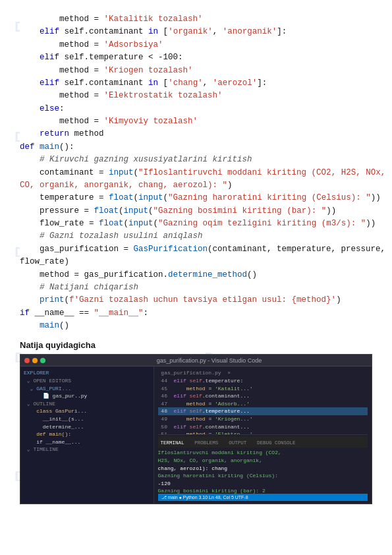 The image size is (392, 555). What do you see at coordinates (87, 389) in the screenshot?
I see `term-file-group: ⌄ GAS_PURI...` at bounding box center [87, 389].